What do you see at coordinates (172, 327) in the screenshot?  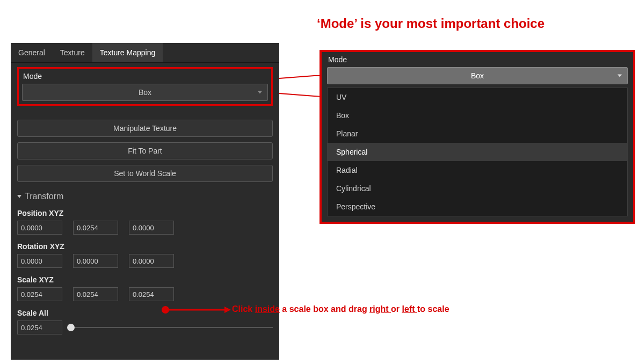 I see `scale-all-slider` at bounding box center [172, 327].